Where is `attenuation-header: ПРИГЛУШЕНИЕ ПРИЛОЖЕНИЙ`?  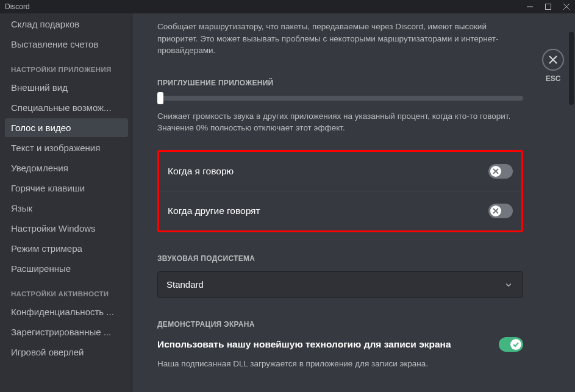 attenuation-header: ПРИГЛУШЕНИЕ ПРИЛОЖЕНИЙ is located at coordinates (340, 83).